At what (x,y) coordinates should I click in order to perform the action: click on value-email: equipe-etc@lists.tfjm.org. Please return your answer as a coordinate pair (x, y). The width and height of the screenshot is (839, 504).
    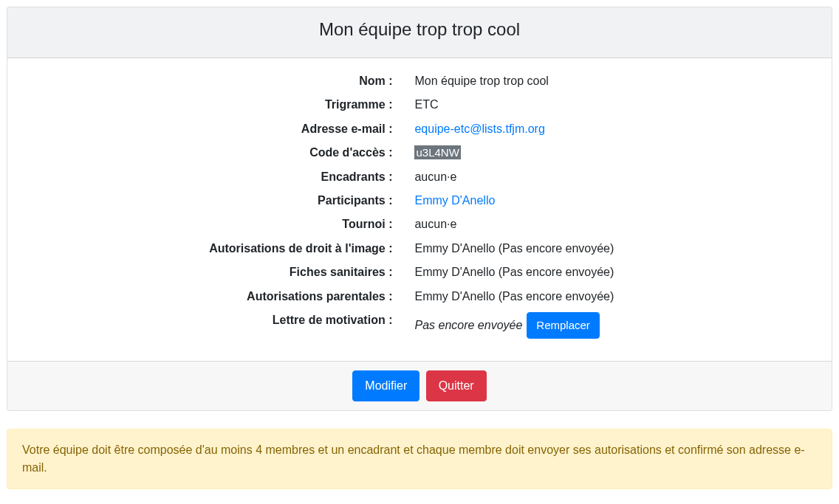
    Looking at the image, I should click on (610, 129).